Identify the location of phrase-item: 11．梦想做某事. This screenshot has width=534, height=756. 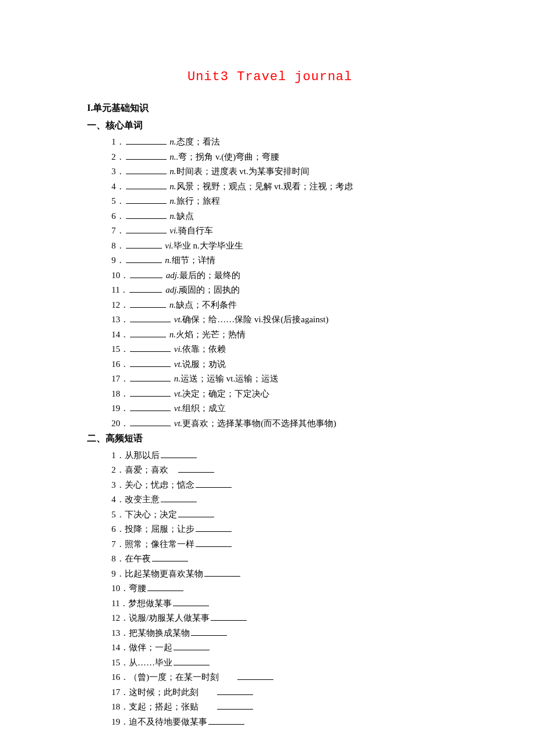
(282, 604).